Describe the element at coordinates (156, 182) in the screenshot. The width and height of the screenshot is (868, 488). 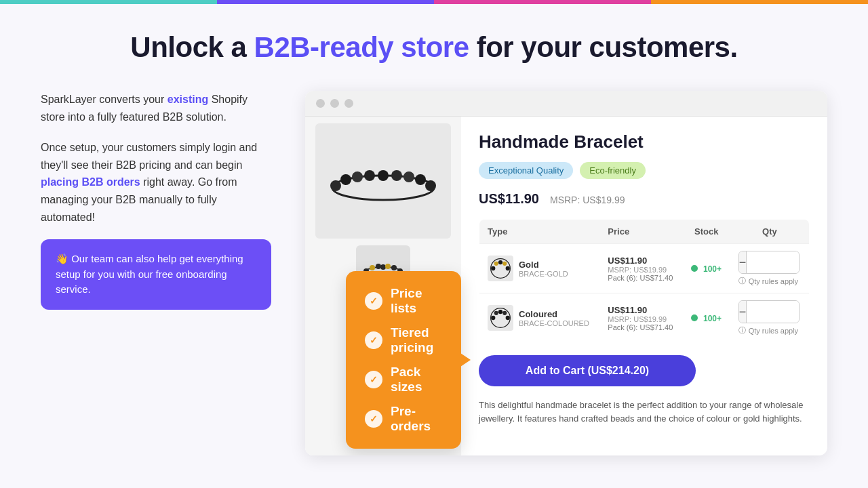
I see `para2: Once setup, your customers simply login …` at that location.